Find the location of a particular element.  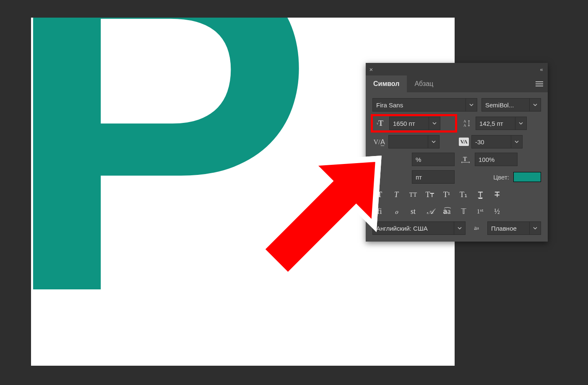

style-strike: T̶ is located at coordinates (497, 195).